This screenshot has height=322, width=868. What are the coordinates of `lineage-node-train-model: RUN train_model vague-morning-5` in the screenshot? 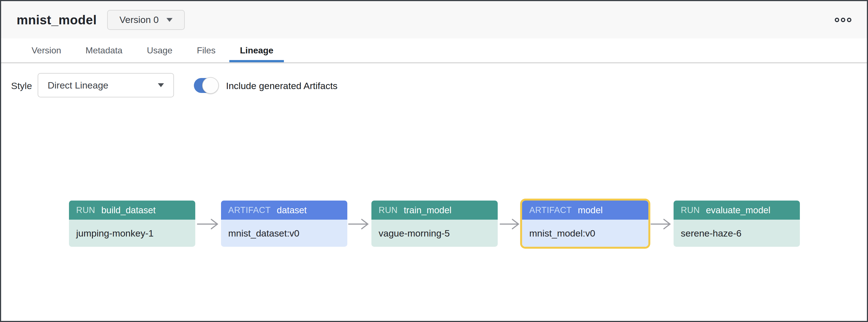 It's located at (435, 223).